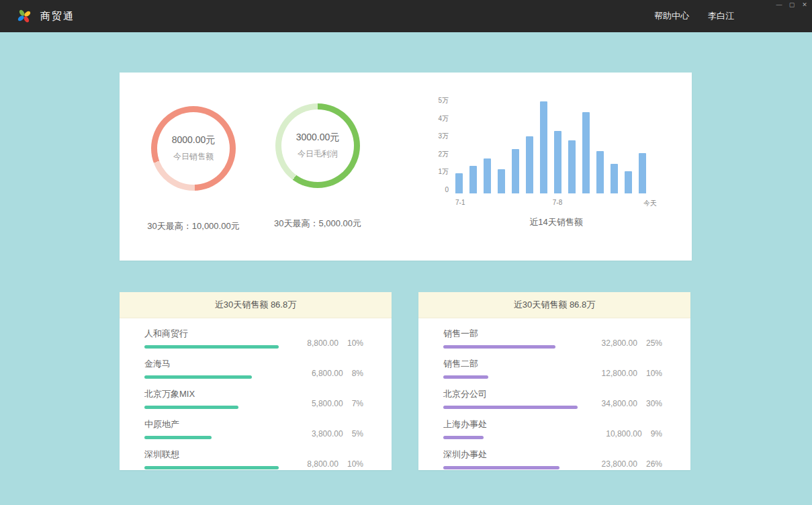 The image size is (812, 505). Describe the element at coordinates (443, 154) in the screenshot. I see `y-tick: 2万` at that location.